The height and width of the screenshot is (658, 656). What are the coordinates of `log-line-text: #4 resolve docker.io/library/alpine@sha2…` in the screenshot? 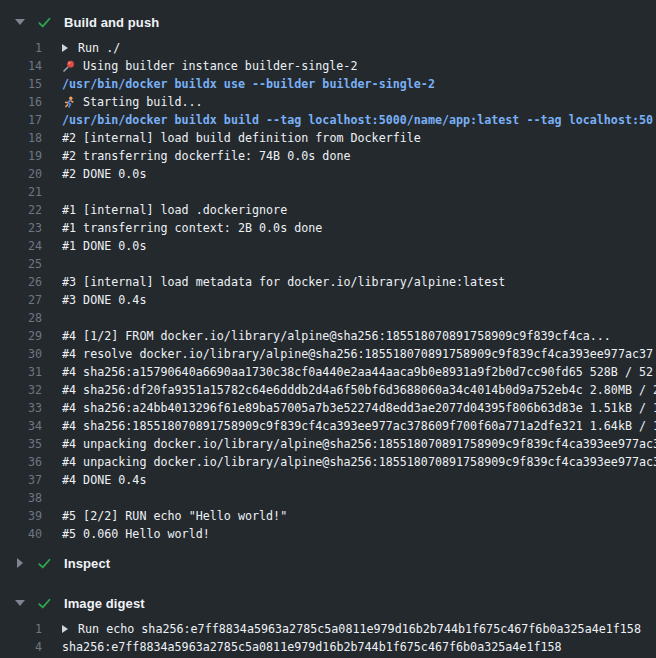 It's located at (358, 354).